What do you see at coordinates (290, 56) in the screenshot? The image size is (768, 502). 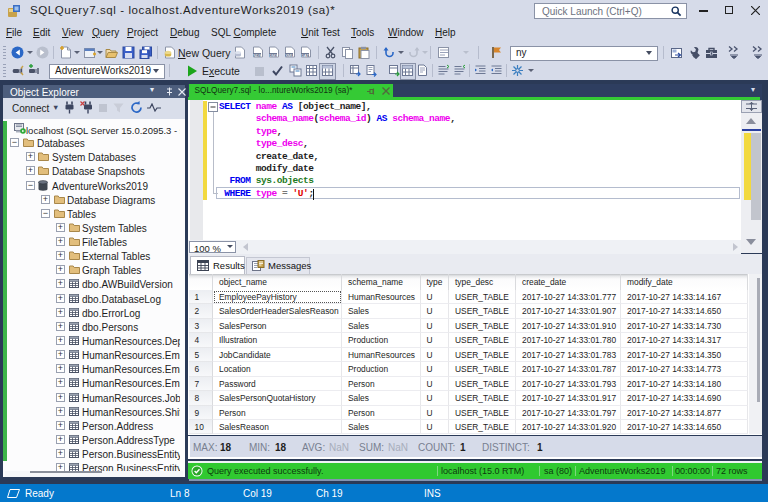 I see `svg-text: XML` at bounding box center [290, 56].